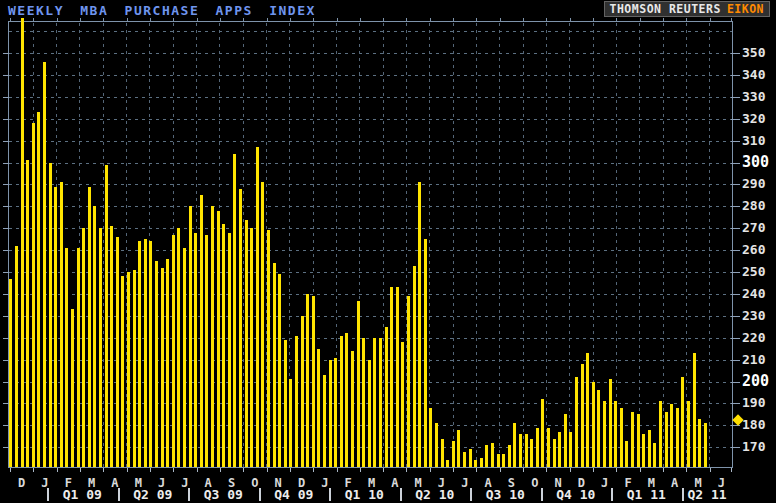 The width and height of the screenshot is (776, 503). Describe the element at coordinates (364, 494) in the screenshot. I see `quarter-label: Q1 10` at that location.